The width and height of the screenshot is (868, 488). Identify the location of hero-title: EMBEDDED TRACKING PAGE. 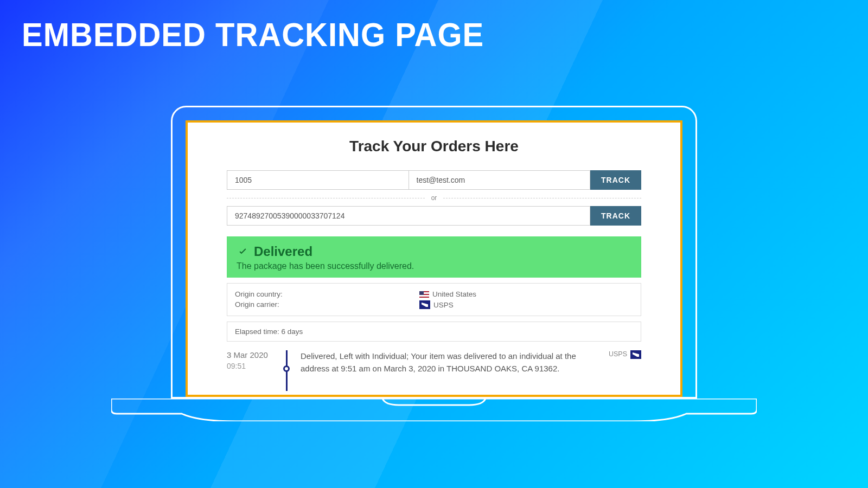
(253, 34).